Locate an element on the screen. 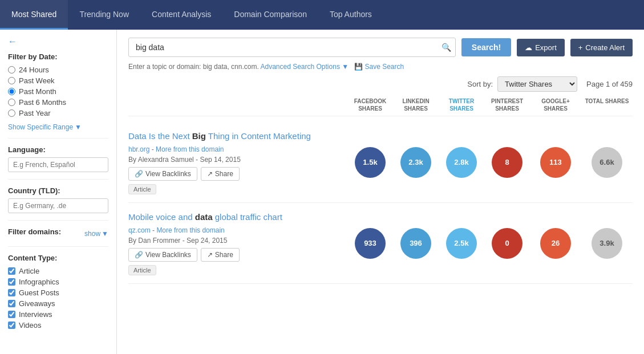 The image size is (644, 354). create-alert-button: + Create Alert is located at coordinates (601, 48).